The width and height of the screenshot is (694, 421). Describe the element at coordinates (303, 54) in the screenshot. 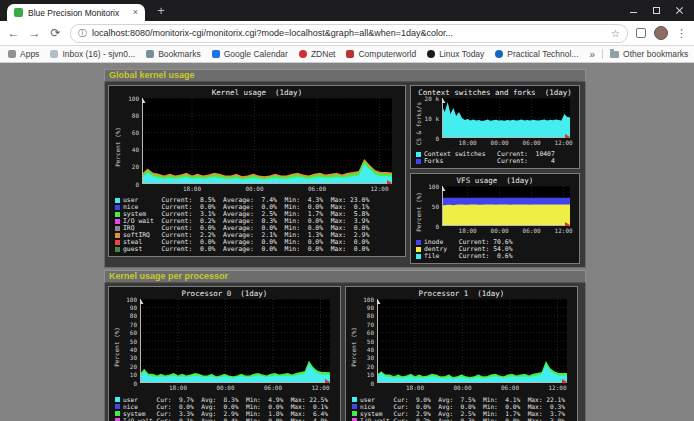

I see `zdnet-icon` at that location.